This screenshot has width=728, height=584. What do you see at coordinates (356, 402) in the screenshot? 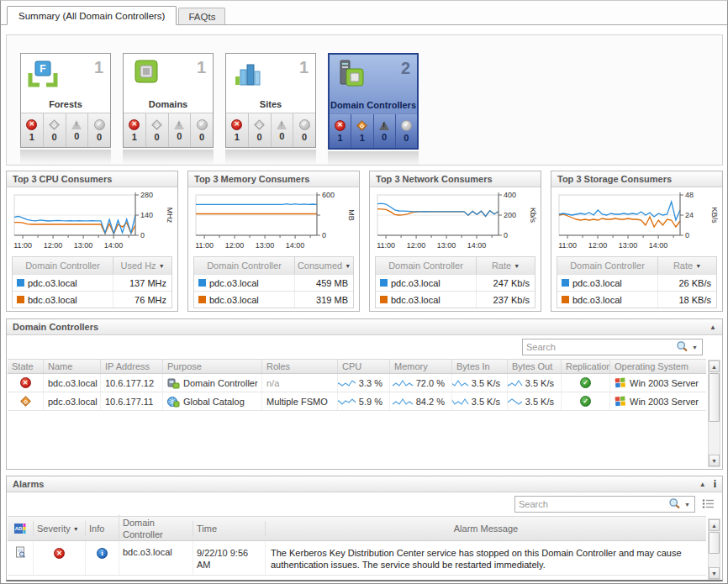
I see `dc-table-row: pdc.o3.local 10.6.177.11 Global Catalog …` at bounding box center [356, 402].